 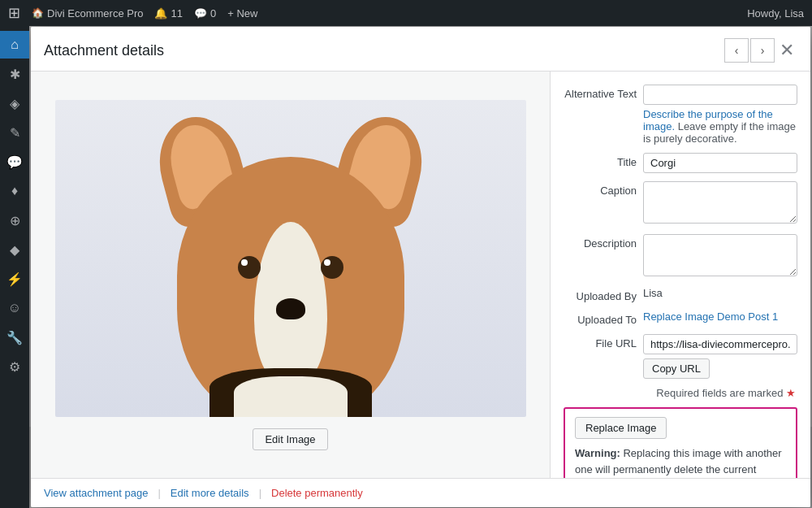 What do you see at coordinates (653, 291) in the screenshot?
I see `uploaded-by-value: Lisa` at bounding box center [653, 291].